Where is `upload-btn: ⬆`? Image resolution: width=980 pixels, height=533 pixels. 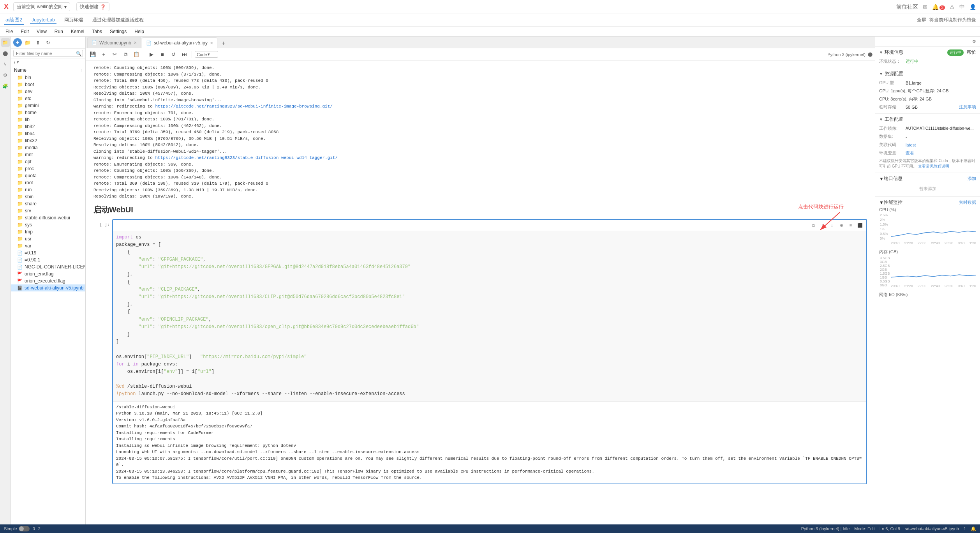
upload-btn: ⬆ is located at coordinates (38, 42).